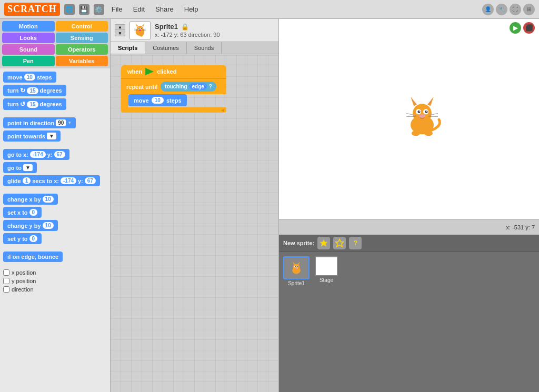 This screenshot has height=392, width=539. I want to click on tab-sounds: Sounds, so click(204, 48).